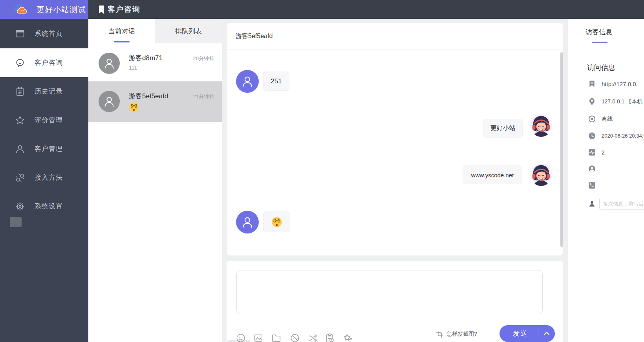 The width and height of the screenshot is (644, 342). I want to click on visit-info-row-status: 离线, so click(600, 119).